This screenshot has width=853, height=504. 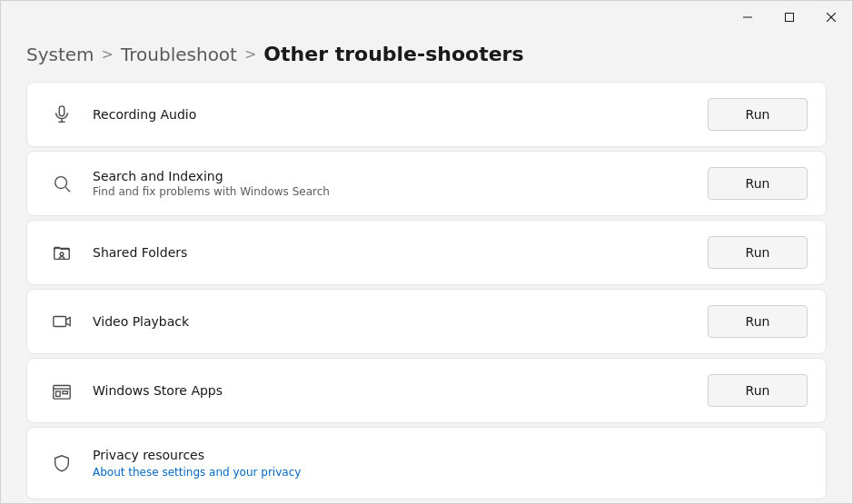 What do you see at coordinates (62, 252) in the screenshot?
I see `shared-folders-icon` at bounding box center [62, 252].